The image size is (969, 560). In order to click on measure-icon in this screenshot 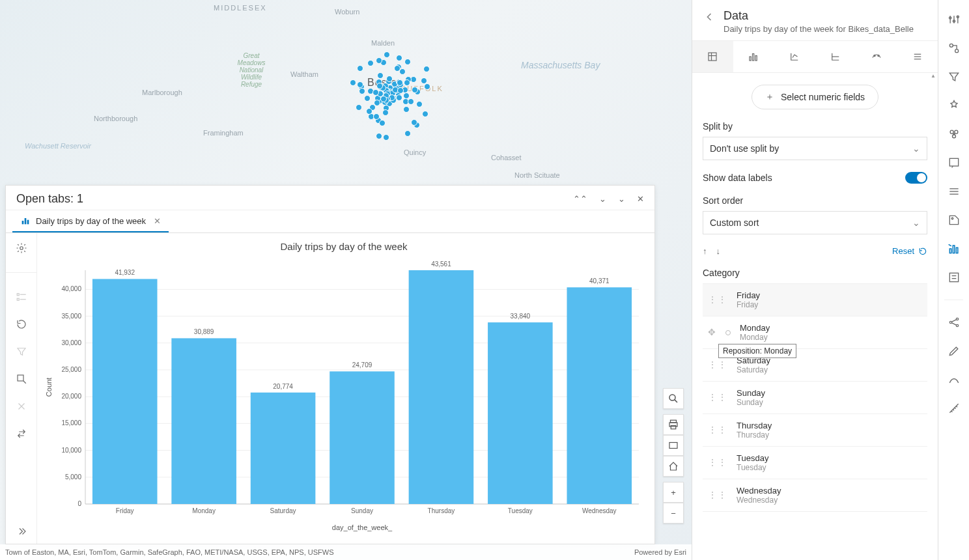, I will do `click(954, 408)`.